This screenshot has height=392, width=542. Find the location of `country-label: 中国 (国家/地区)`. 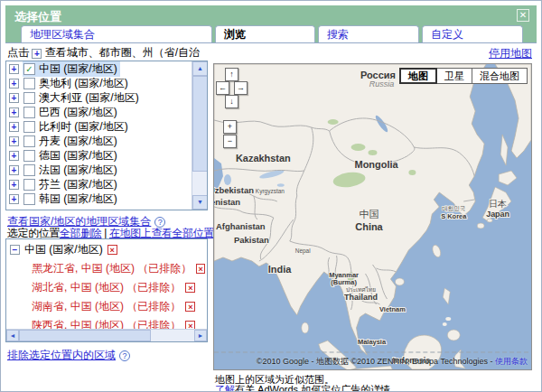

country-label: 中国 (国家/地区) is located at coordinates (78, 69).